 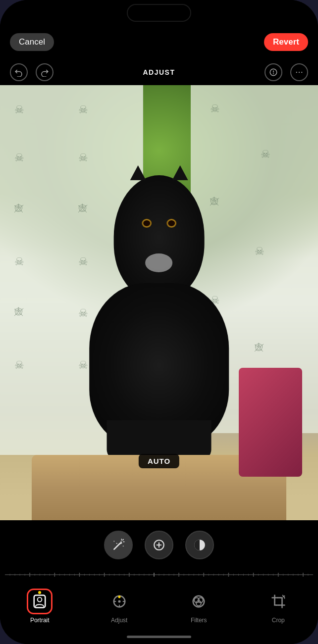 I want to click on cat-muzzle, so click(x=159, y=263).